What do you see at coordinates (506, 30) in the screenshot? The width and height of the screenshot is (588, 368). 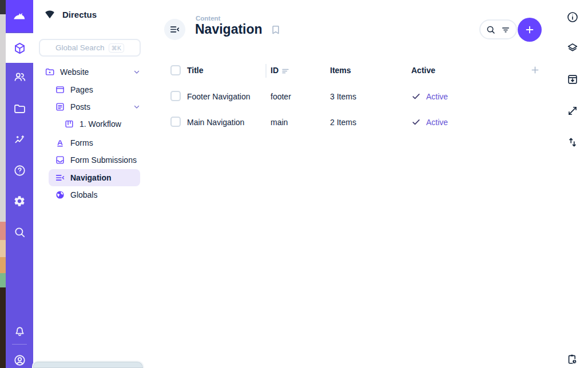 I see `filter-icon` at bounding box center [506, 30].